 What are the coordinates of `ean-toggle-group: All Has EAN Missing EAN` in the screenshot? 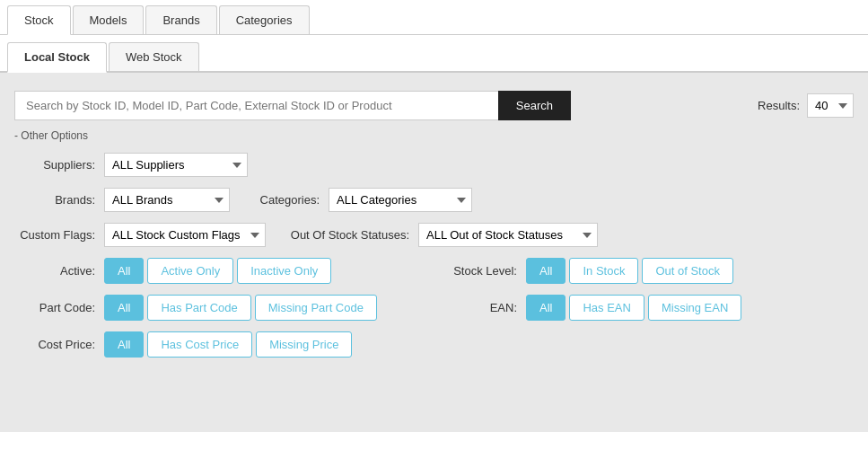 It's located at (634, 307).